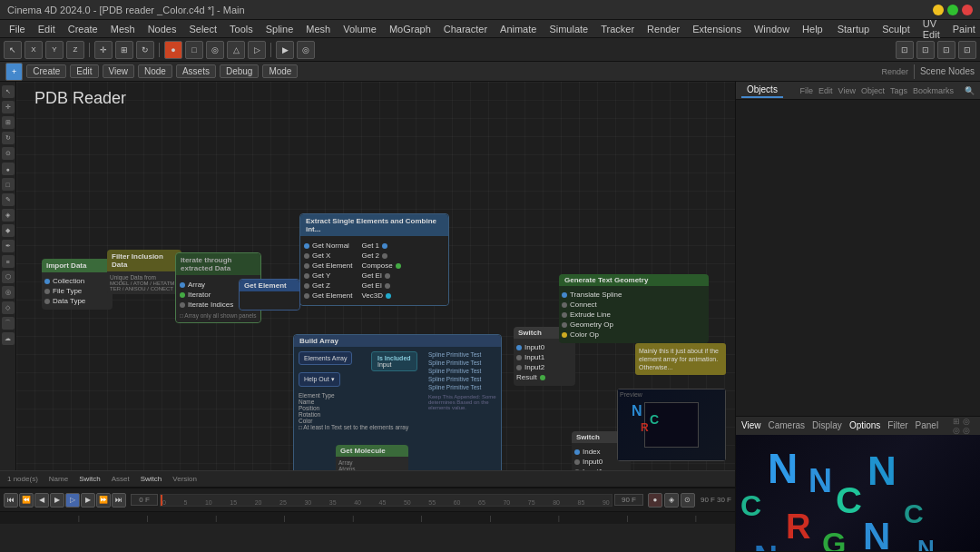 The height and width of the screenshot is (552, 980). Describe the element at coordinates (8, 323) in the screenshot. I see `sidebar-spl: ⌒` at that location.